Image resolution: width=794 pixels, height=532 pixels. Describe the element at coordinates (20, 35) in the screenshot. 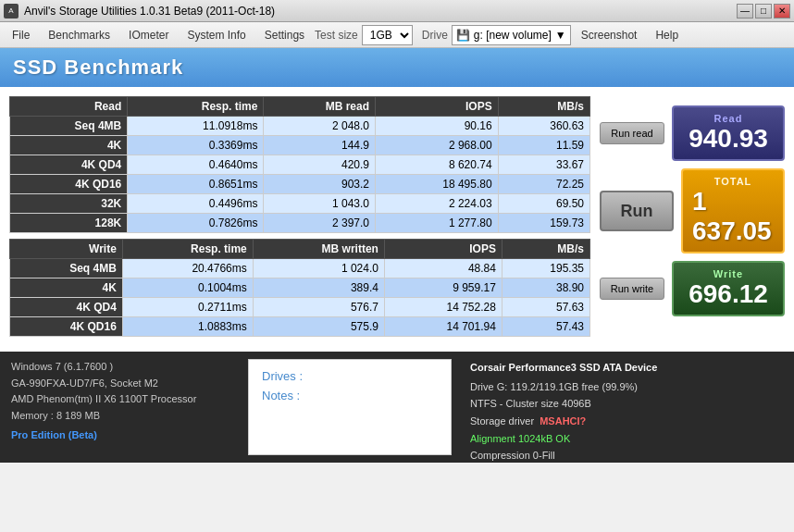

I see `menu-file: File` at that location.